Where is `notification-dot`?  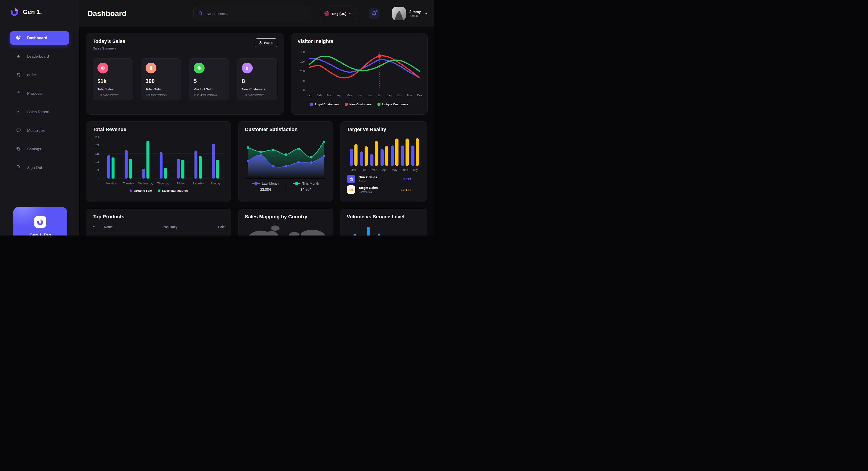 notification-dot is located at coordinates (377, 11).